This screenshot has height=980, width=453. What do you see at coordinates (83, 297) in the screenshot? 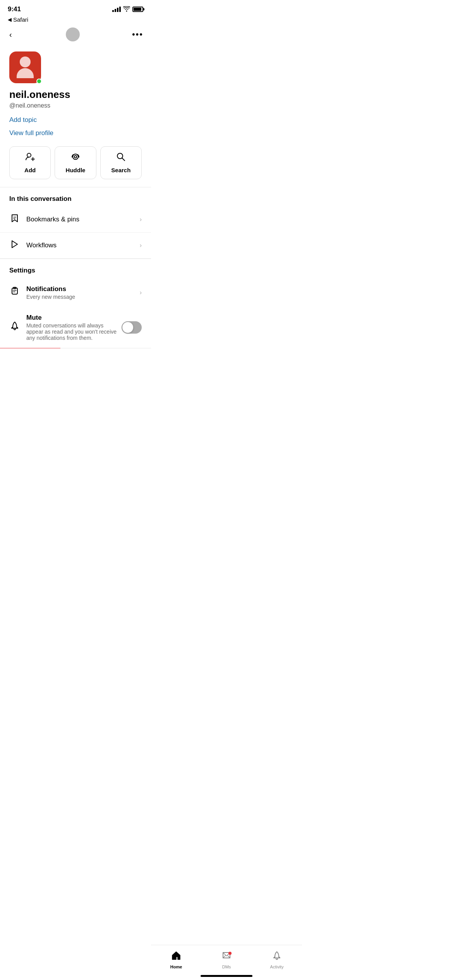
I see `notifications-subtitle: Every new message` at bounding box center [83, 297].